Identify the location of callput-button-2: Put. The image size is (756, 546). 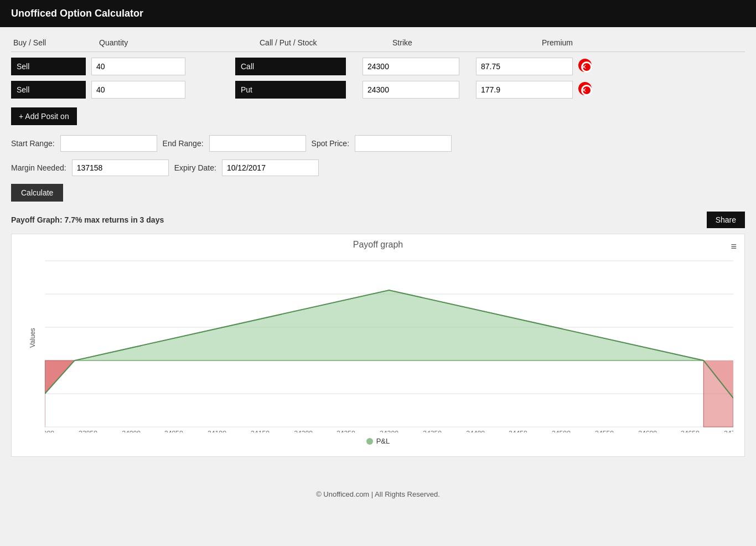
(291, 90).